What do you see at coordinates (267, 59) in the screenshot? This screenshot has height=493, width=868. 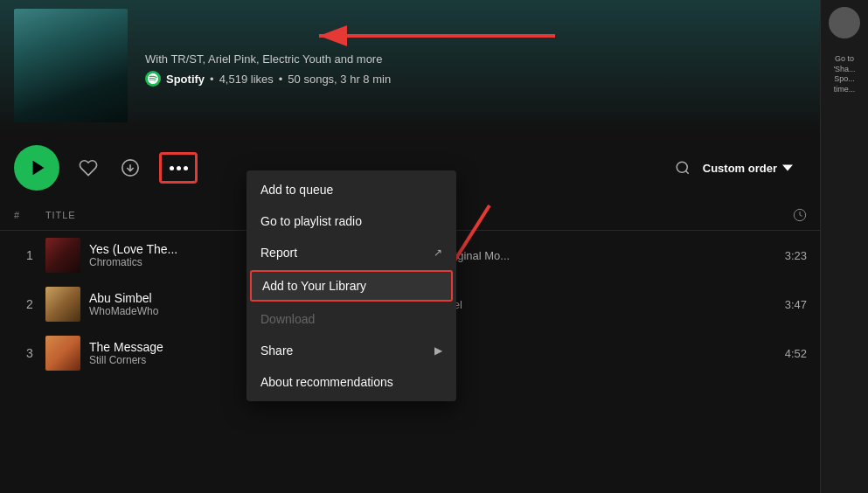 I see `header-subtitle: With TR/ST, Ariel Pink, Electric Youth a…` at bounding box center [267, 59].